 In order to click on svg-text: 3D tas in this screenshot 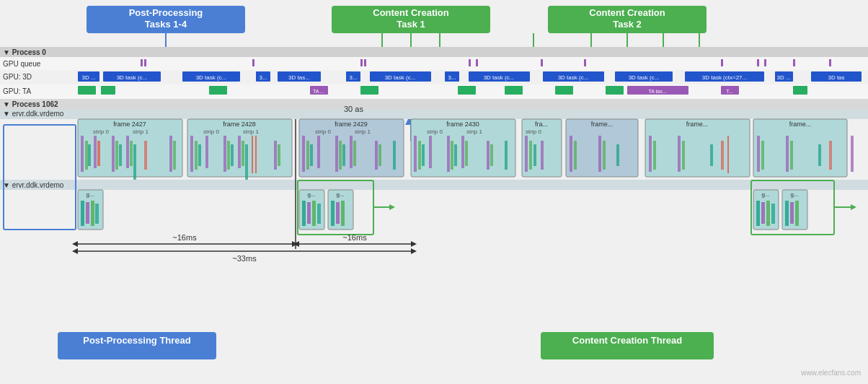, I will do `click(836, 78)`.